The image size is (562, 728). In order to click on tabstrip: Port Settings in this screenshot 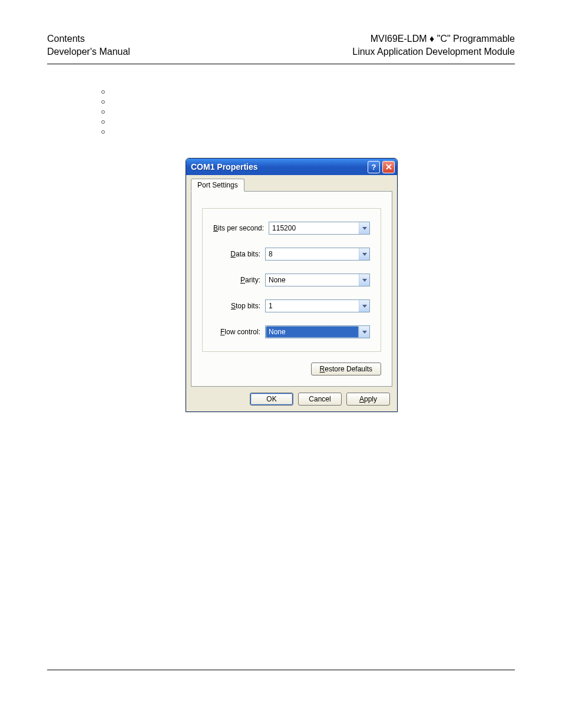, I will do `click(292, 185)`.